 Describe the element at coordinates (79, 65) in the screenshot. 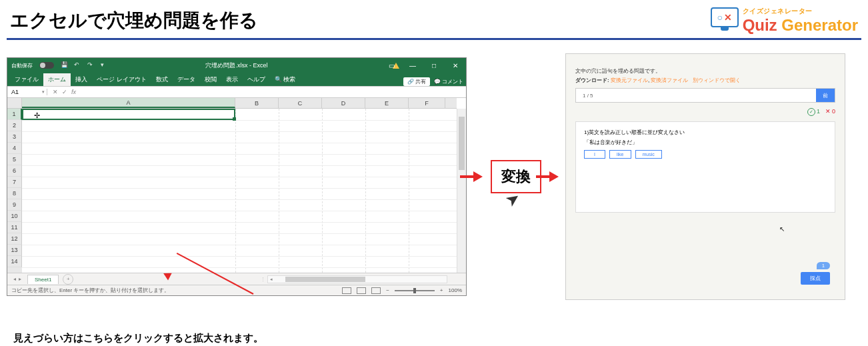

I see `undo-icon: ↶` at that location.